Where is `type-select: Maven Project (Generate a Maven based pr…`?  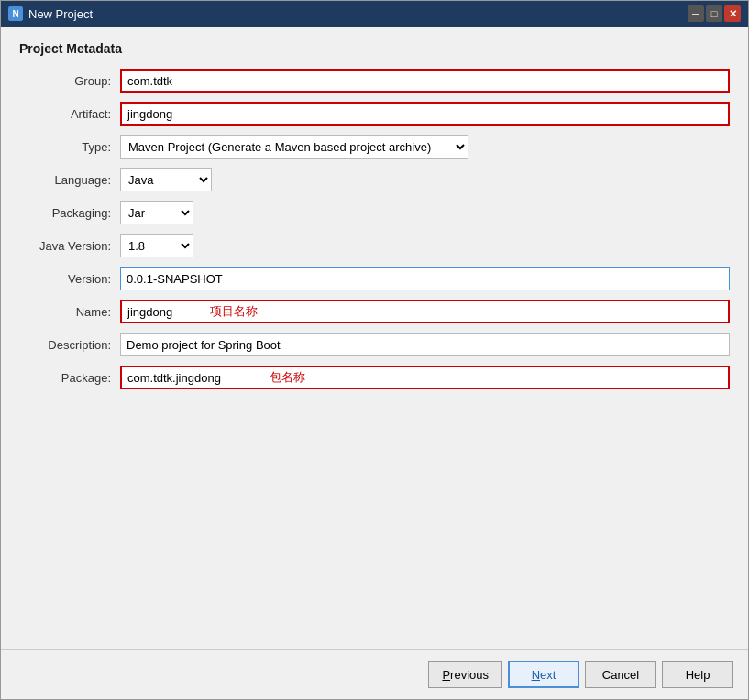
type-select: Maven Project (Generate a Maven based pr… is located at coordinates (294, 147).